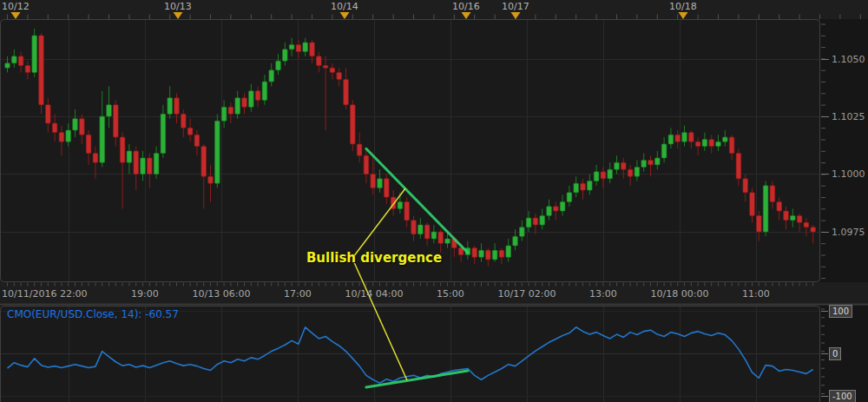  What do you see at coordinates (93, 314) in the screenshot?
I see `cmo-indicator-label: CMO(EUR/USD.Close, 14): -60.57` at bounding box center [93, 314].